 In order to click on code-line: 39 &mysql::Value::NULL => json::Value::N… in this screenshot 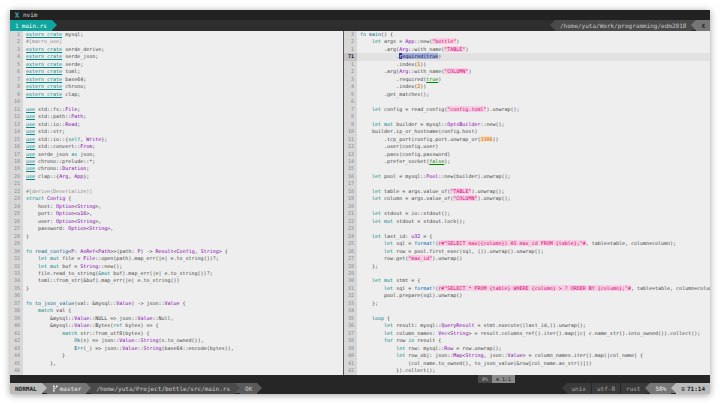, I will do `click(176, 318)`.